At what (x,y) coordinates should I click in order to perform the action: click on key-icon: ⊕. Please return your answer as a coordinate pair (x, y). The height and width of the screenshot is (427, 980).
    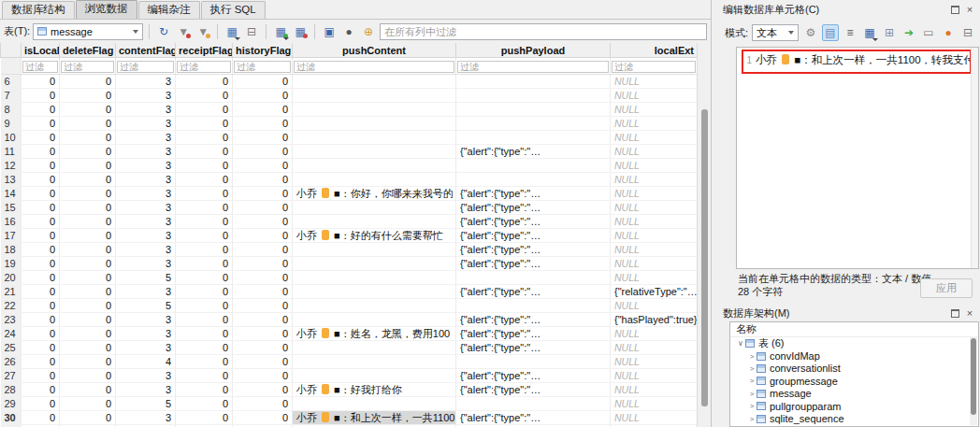
    Looking at the image, I should click on (368, 32).